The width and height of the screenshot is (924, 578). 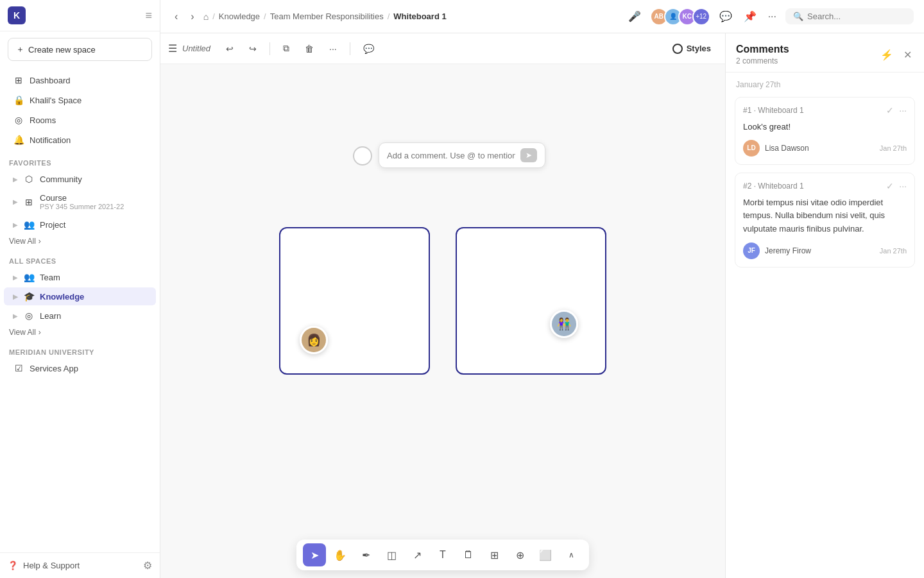 What do you see at coordinates (148, 566) in the screenshot?
I see `settings-icon: ⚙` at bounding box center [148, 566].